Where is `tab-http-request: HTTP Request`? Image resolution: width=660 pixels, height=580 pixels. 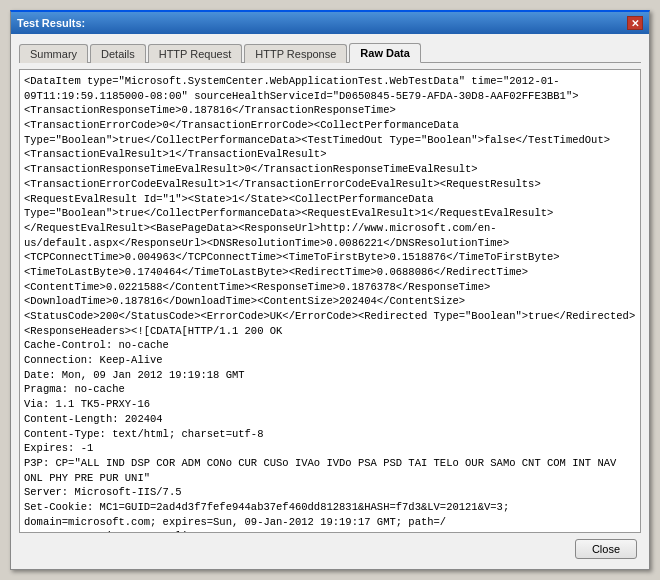
tab-http-request: HTTP Request is located at coordinates (196, 54).